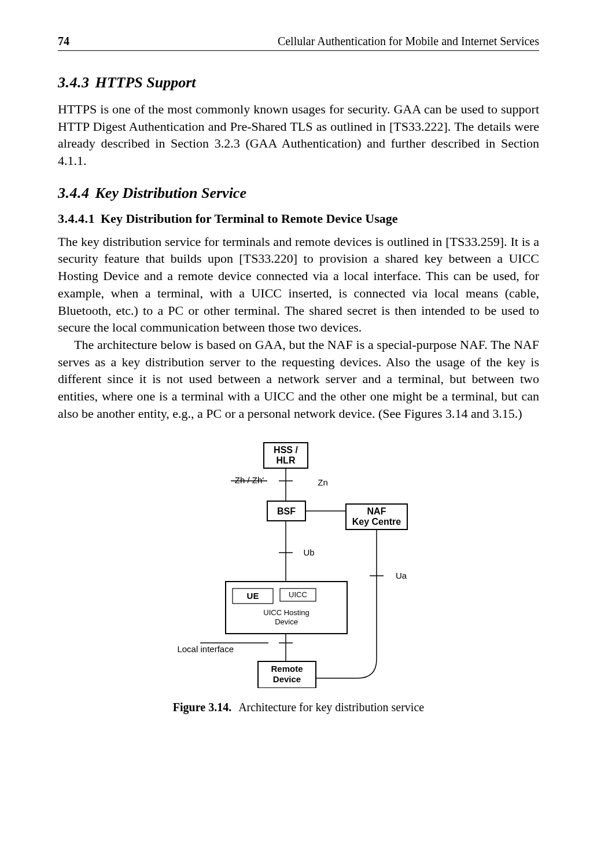 The width and height of the screenshot is (597, 868). Describe the element at coordinates (331, 707) in the screenshot. I see `figure-caption-text: Architecture for key distribution servic…` at that location.